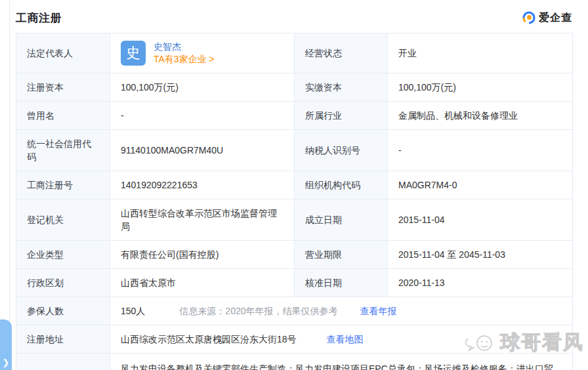  Describe the element at coordinates (63, 88) in the screenshot. I see `label-registered-capital: 注册资本` at that location.